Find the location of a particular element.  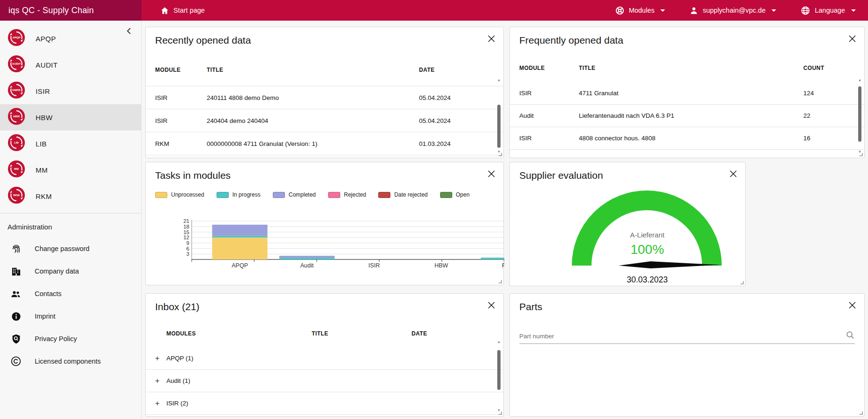

user-menu: supplychain@vpc.de is located at coordinates (733, 10).